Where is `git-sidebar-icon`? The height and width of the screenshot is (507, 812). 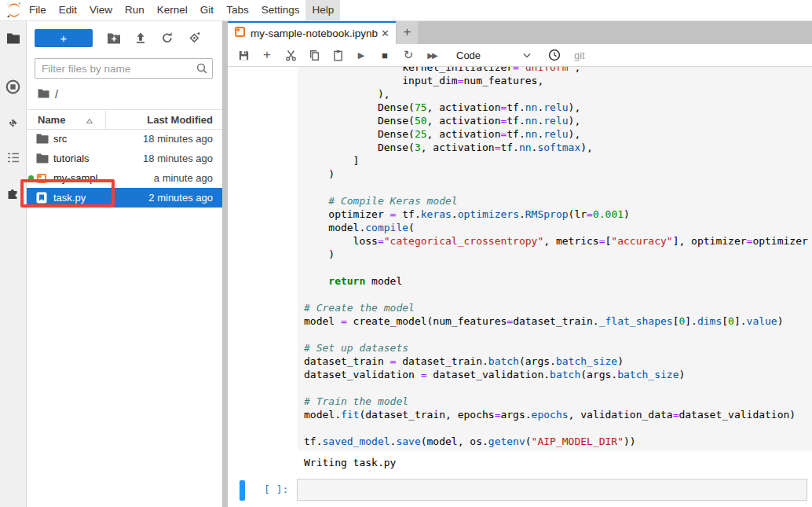 git-sidebar-icon is located at coordinates (13, 123).